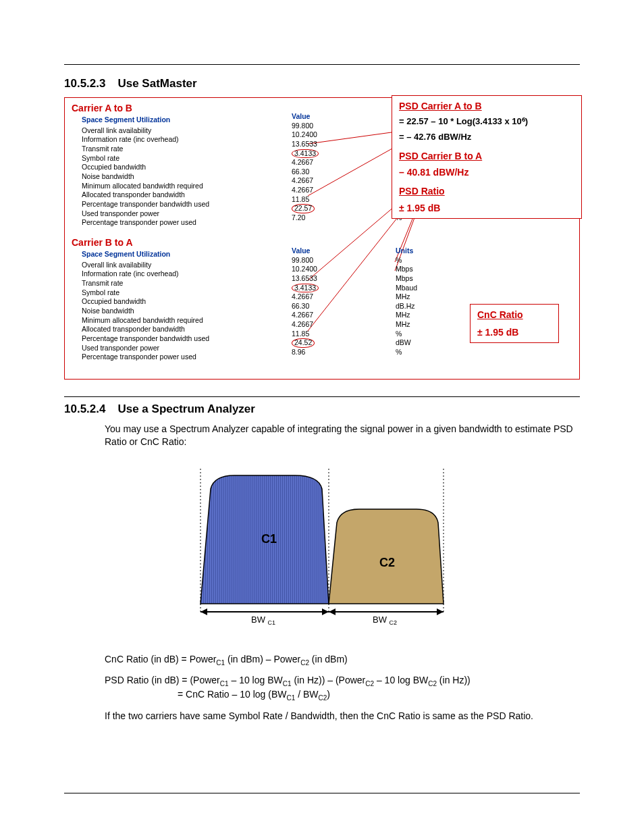  What do you see at coordinates (315, 343) in the screenshot?
I see `table-row-value: 24.52` at bounding box center [315, 343].